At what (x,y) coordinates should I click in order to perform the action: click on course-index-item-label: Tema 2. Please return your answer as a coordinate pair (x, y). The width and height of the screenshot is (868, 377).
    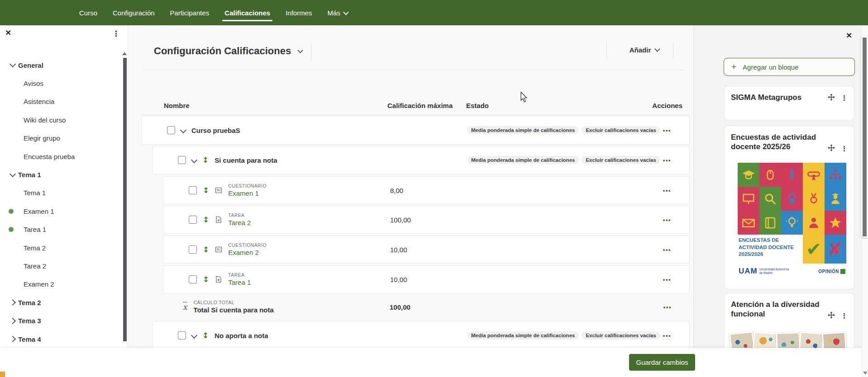
    Looking at the image, I should click on (34, 248).